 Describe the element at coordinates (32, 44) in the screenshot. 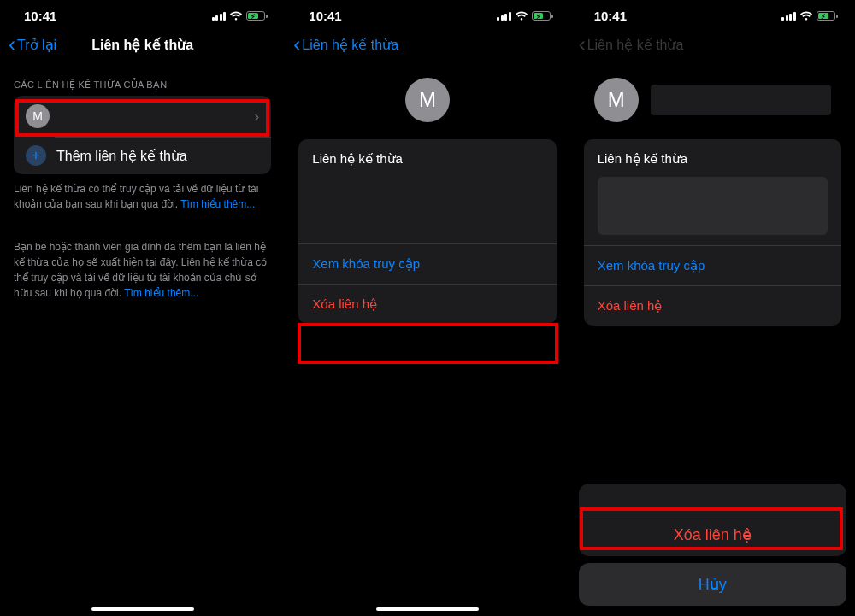

I see `back-button: ‹ Trở lại` at that location.